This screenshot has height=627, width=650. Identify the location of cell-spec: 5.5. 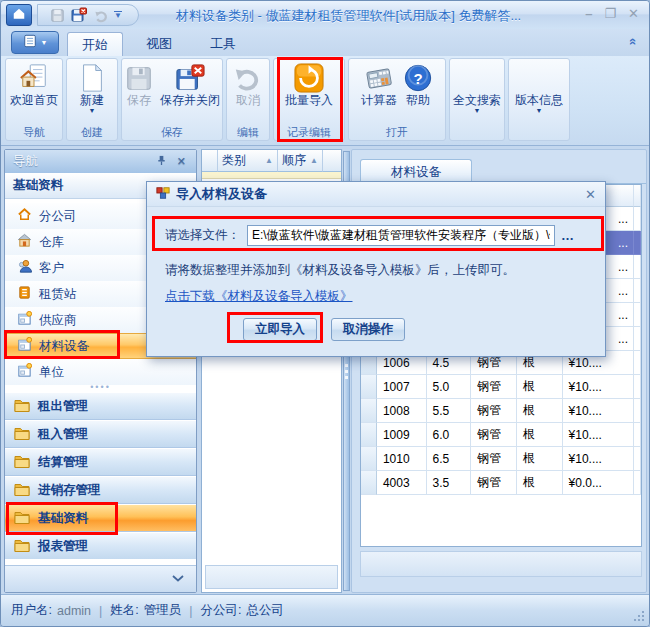
(450, 411).